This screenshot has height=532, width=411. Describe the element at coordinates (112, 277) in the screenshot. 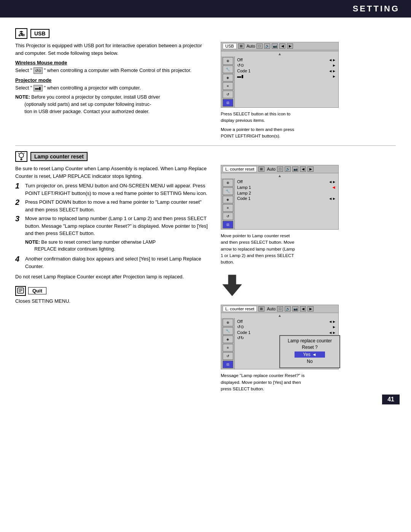

I see `lamp-footer: Do not reset Lamp Replace Counter except…` at that location.